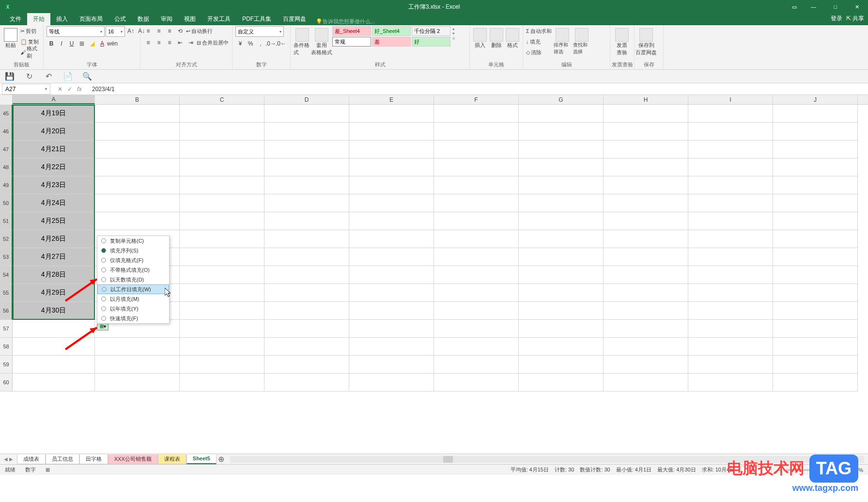  What do you see at coordinates (190, 19) in the screenshot?
I see `tab-view: 视图` at bounding box center [190, 19].